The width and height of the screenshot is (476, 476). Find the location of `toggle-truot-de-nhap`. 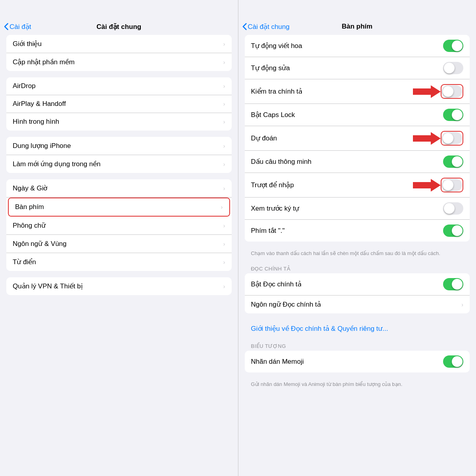

toggle-truot-de-nhap is located at coordinates (452, 185).